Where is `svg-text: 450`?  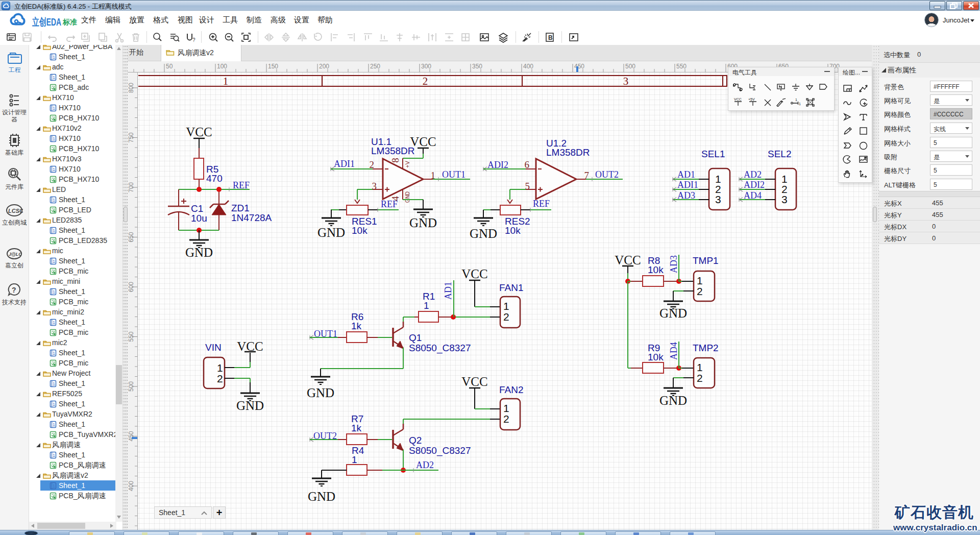
svg-text: 450 is located at coordinates (131, 436).